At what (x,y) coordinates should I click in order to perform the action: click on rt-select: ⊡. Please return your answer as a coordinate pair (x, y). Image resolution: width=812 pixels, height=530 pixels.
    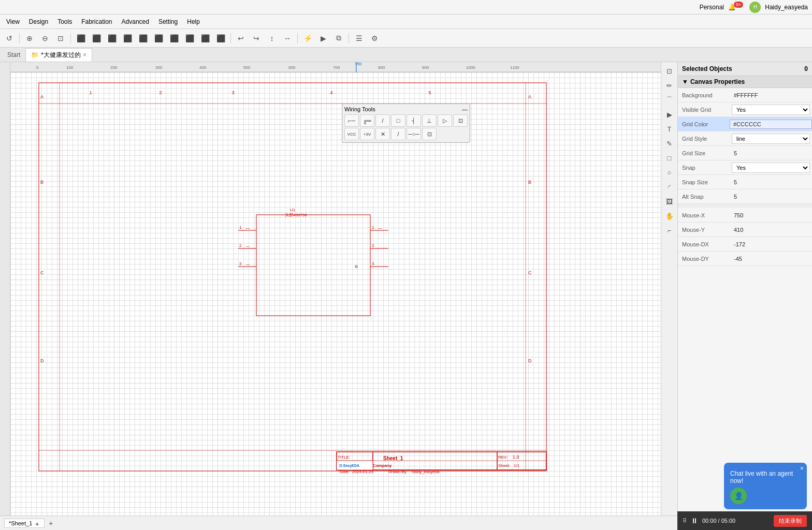
    Looking at the image, I should click on (670, 71).